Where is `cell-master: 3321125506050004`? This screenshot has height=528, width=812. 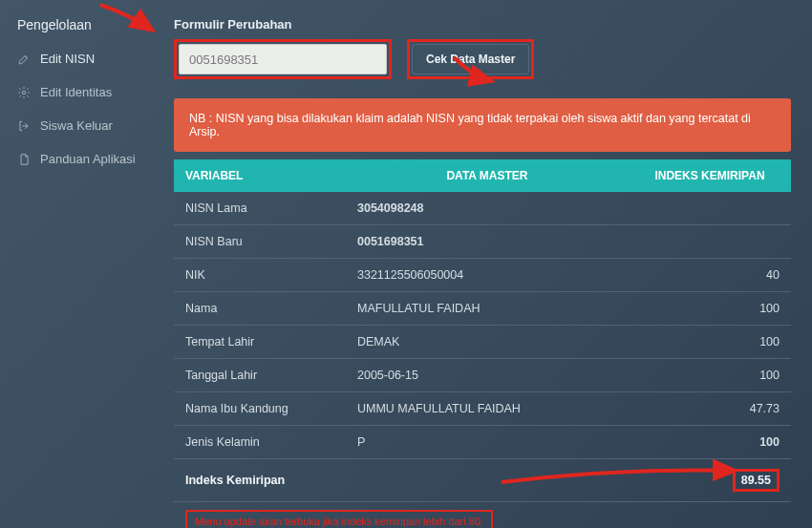 cell-master: 3321125506050004 is located at coordinates (487, 275).